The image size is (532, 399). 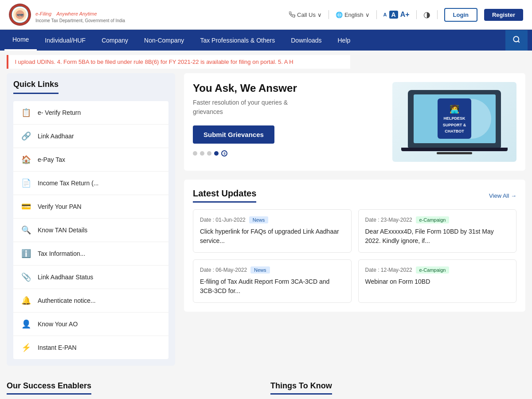 What do you see at coordinates (26, 113) in the screenshot?
I see `e-verify-icon: 📋` at bounding box center [26, 113].